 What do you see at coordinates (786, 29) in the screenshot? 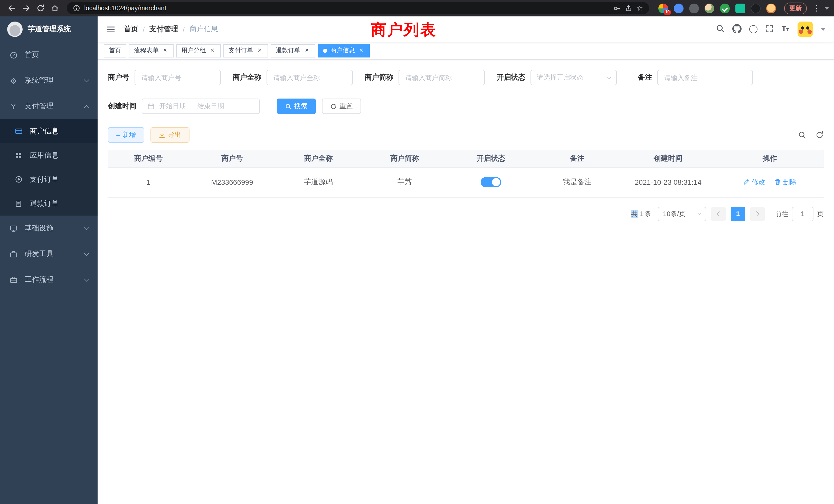
I see `font-size-icon` at bounding box center [786, 29].